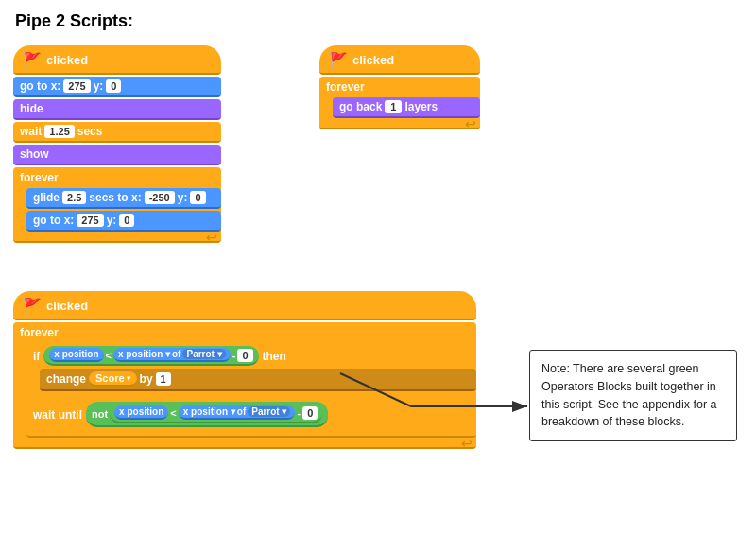  I want to click on condition-block: x position < x position ▾ of Parrot ▾ - …, so click(151, 355).